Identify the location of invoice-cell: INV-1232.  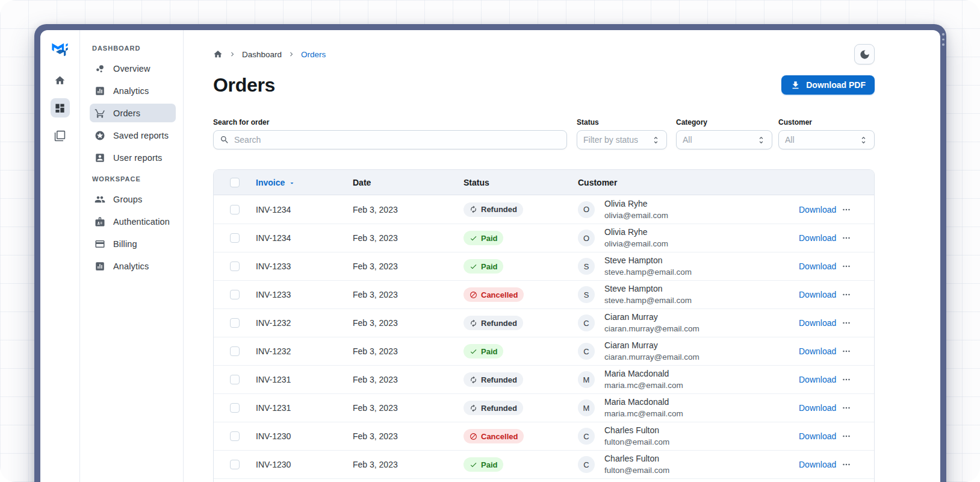
(305, 351).